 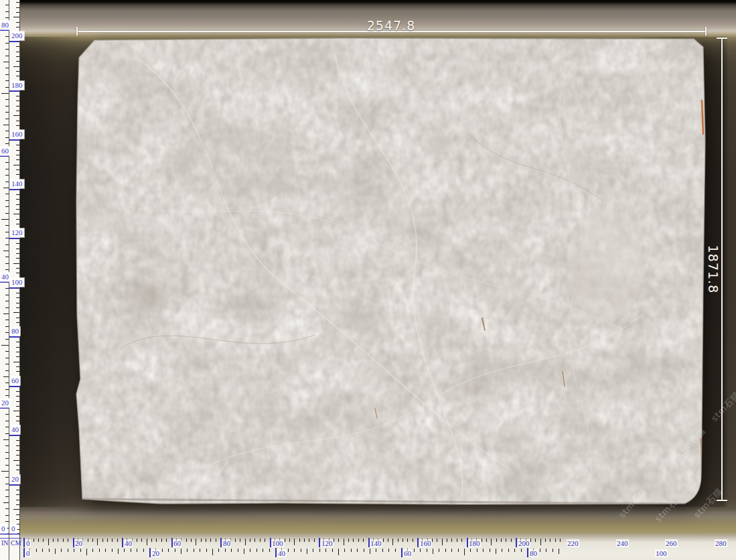 What do you see at coordinates (11, 539) in the screenshot?
I see `ruler-origin-line` at bounding box center [11, 539].